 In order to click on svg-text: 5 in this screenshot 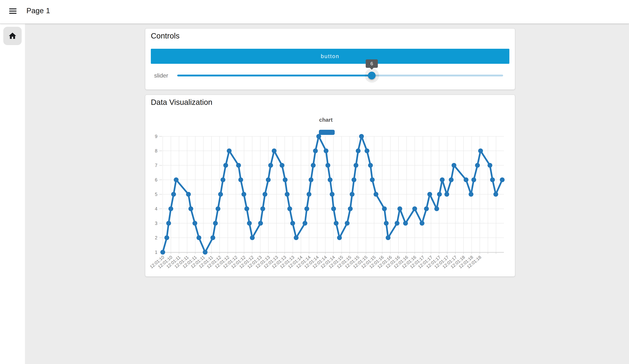, I will do `click(156, 194)`.